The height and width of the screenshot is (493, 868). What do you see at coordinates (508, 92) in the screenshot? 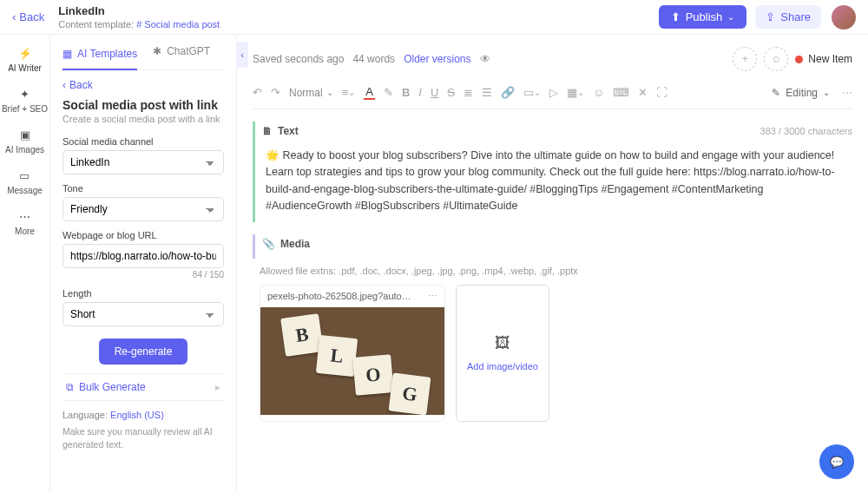
I see `link-icon: 🔗` at bounding box center [508, 92].